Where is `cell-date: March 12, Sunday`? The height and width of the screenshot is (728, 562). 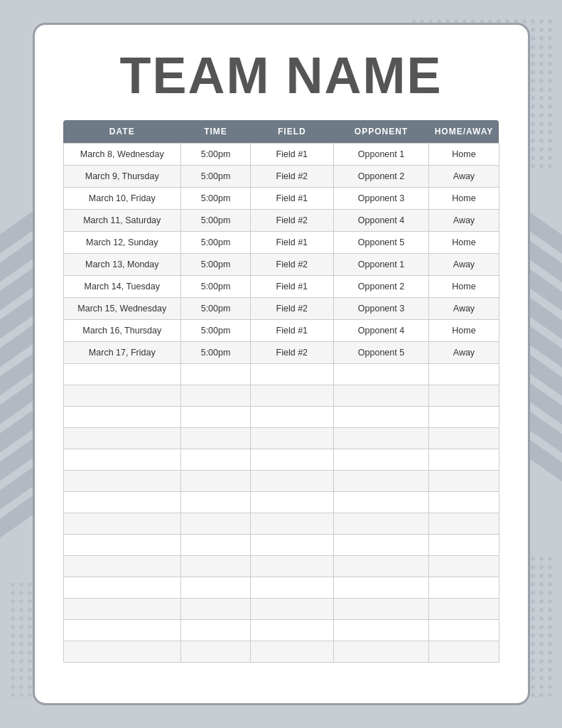 cell-date: March 12, Sunday is located at coordinates (122, 243).